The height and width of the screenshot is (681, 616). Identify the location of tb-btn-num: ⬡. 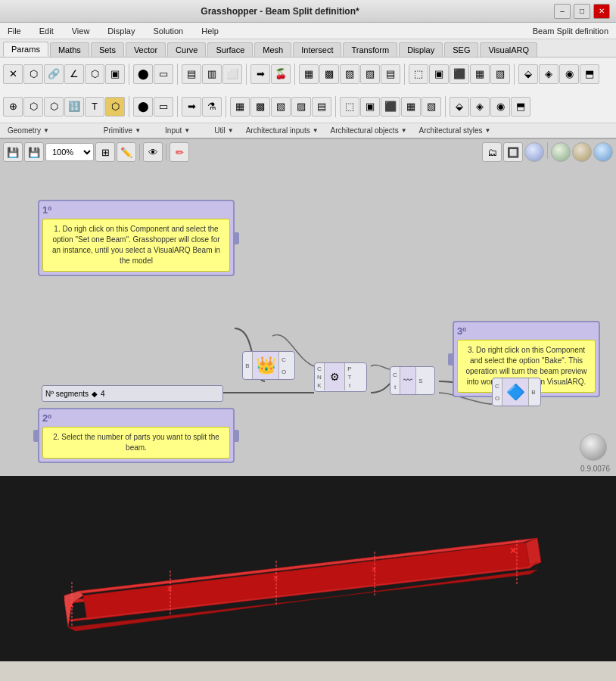
(95, 74).